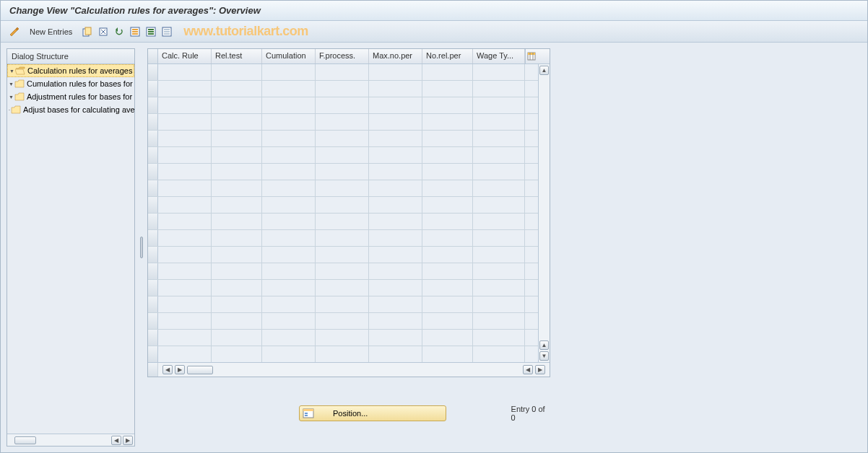 Image resolution: width=868 pixels, height=453 pixels. Describe the element at coordinates (71, 84) in the screenshot. I see `tree-item: ▼Cumulation rules for bases for calculat…` at that location.